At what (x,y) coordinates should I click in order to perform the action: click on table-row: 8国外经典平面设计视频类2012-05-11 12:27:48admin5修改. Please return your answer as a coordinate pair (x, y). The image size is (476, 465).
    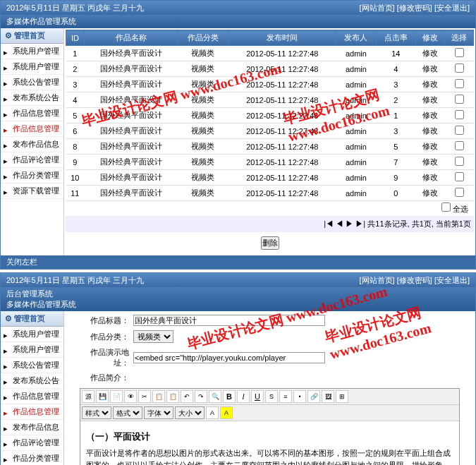
    Looking at the image, I should click on (270, 147).